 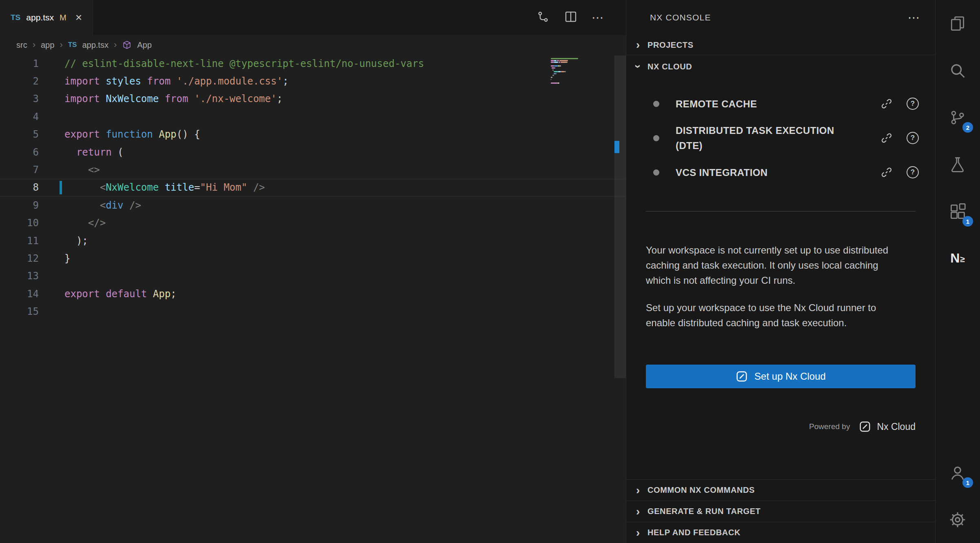 I want to click on line-number: 13, so click(x=20, y=276).